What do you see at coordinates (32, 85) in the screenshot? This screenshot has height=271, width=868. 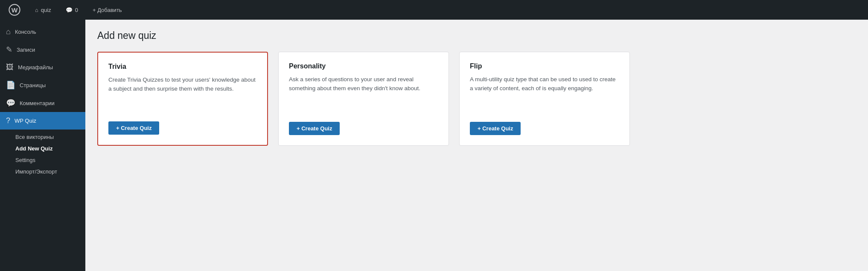 I see `sidebar-item-label: Страницы` at bounding box center [32, 85].